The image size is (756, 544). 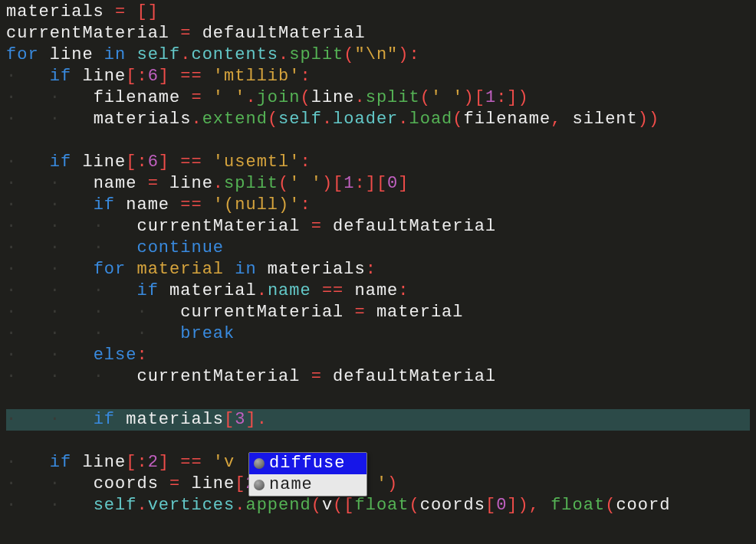 What do you see at coordinates (333, 184) in the screenshot?
I see `code-token: )[` at bounding box center [333, 184].